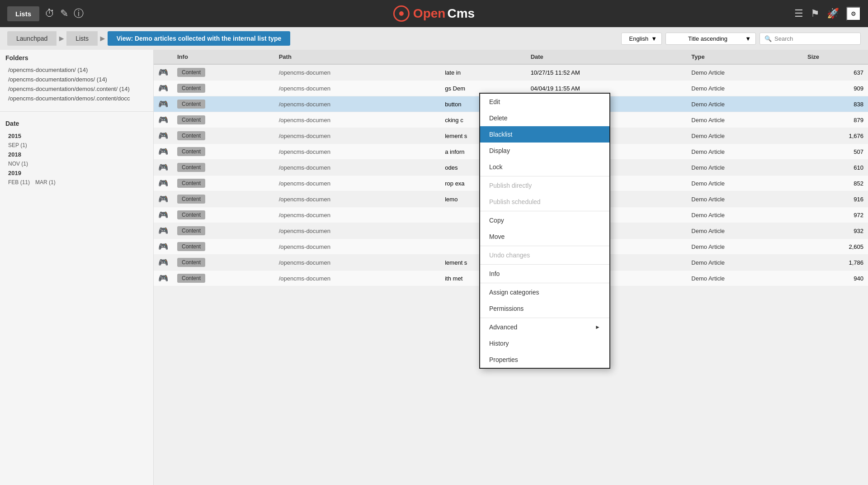 The image size is (868, 485). What do you see at coordinates (642, 39) in the screenshot?
I see `language-selector: English ▼` at bounding box center [642, 39].